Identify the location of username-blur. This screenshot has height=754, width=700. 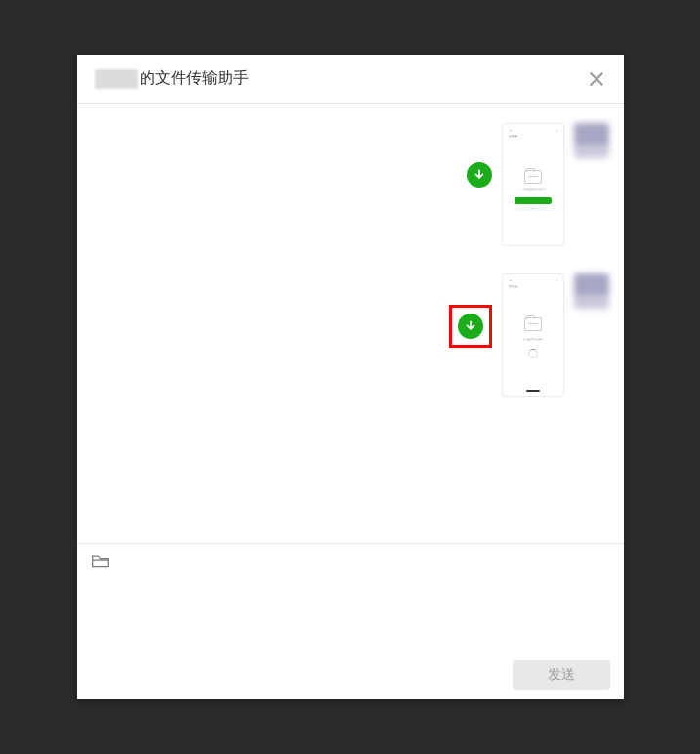
(116, 79).